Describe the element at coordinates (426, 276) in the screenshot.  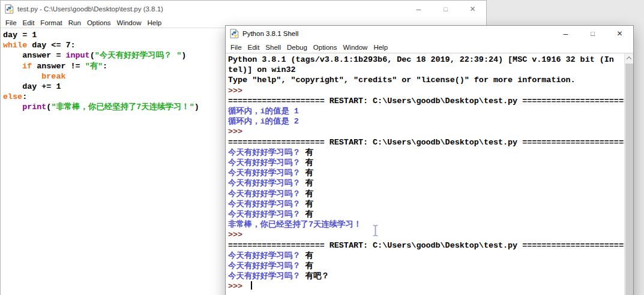
I see `shell-line: 今天有好好学习吗？ 有吧？` at that location.